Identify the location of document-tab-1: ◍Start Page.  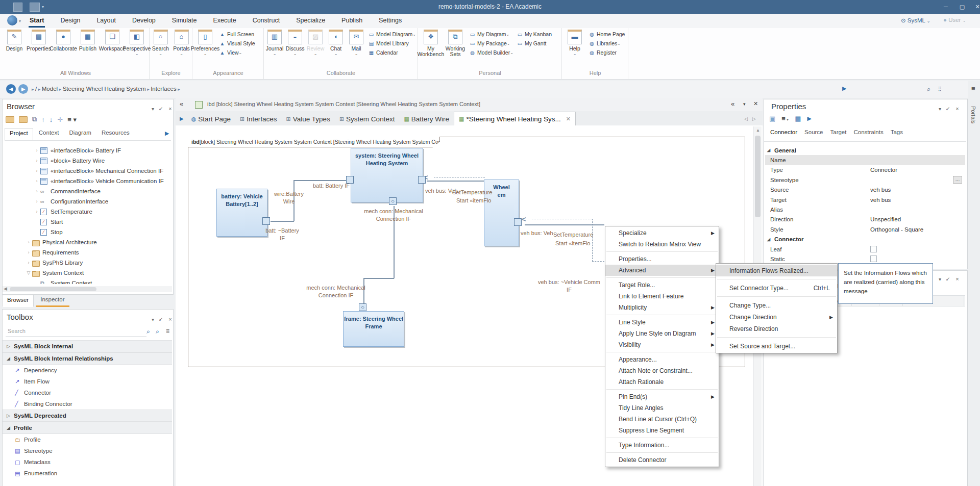
(211, 119).